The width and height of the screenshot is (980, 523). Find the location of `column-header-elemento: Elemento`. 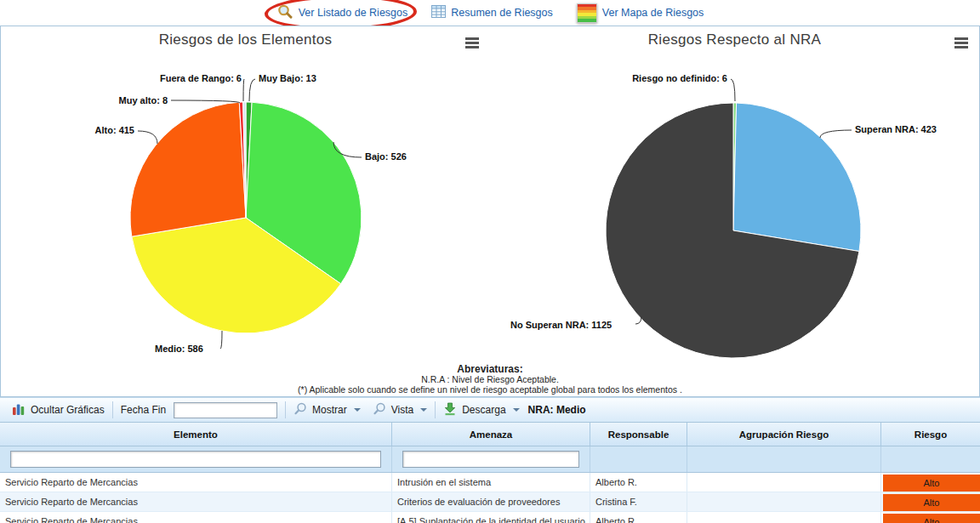

column-header-elemento: Elemento is located at coordinates (196, 434).